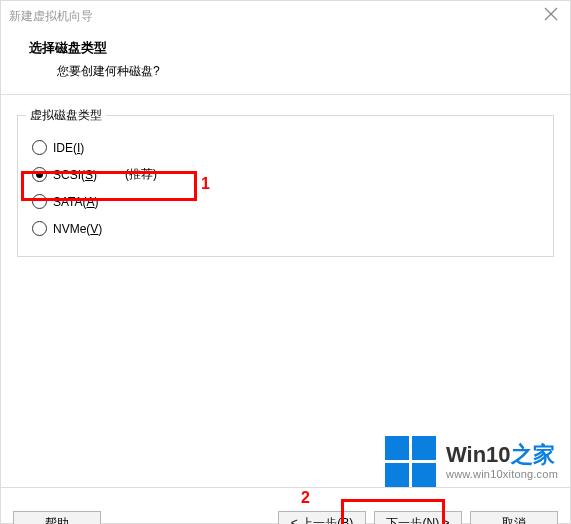 The height and width of the screenshot is (524, 571). Describe the element at coordinates (75, 175) in the screenshot. I see `radio-label-scsi: SCSI(S)` at that location.